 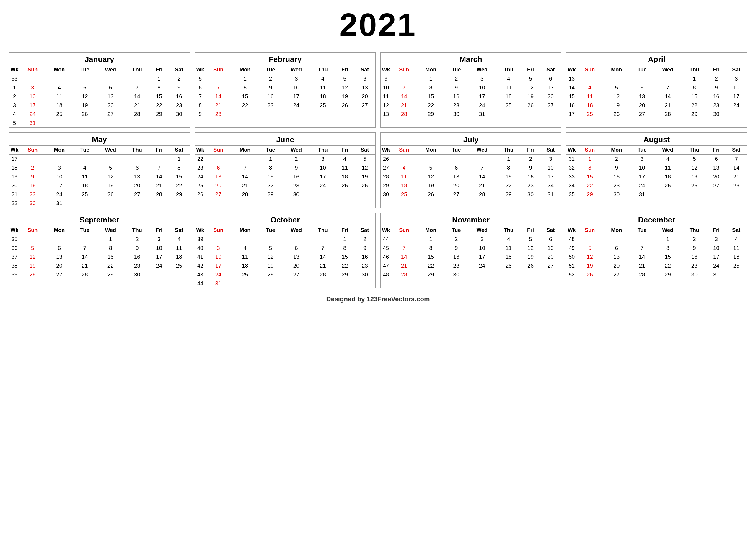 What do you see at coordinates (668, 257) in the screenshot?
I see `day-cell: 15` at bounding box center [668, 257].